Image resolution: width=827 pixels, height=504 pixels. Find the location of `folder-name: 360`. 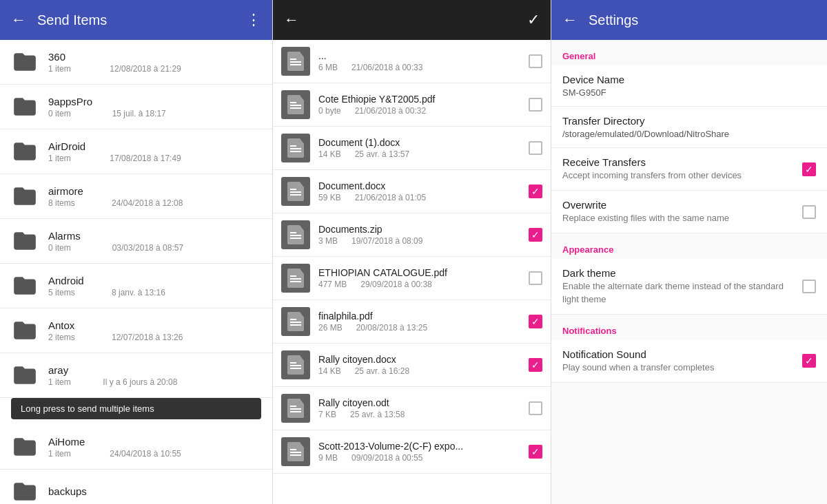

folder-name: 360 is located at coordinates (154, 56).